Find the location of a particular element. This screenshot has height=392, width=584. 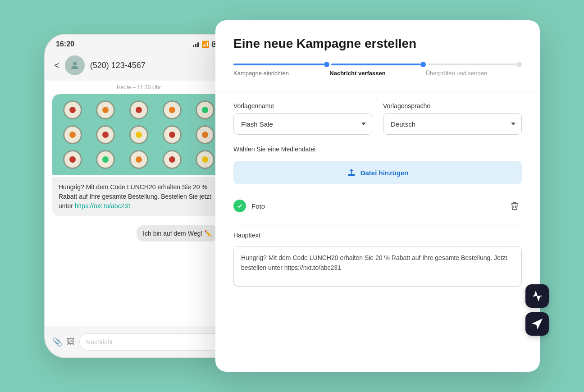

reply-bubble: Ich bin auf dem Weg! ✏️ is located at coordinates (178, 233).